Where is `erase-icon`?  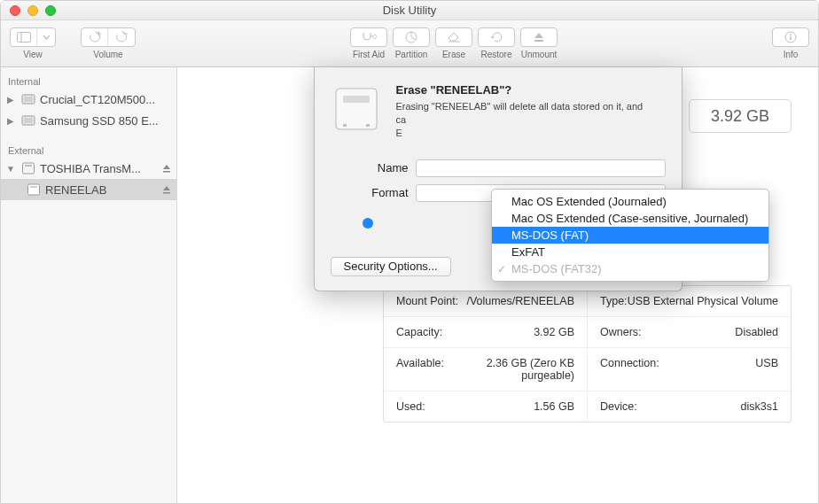
erase-icon is located at coordinates (454, 37).